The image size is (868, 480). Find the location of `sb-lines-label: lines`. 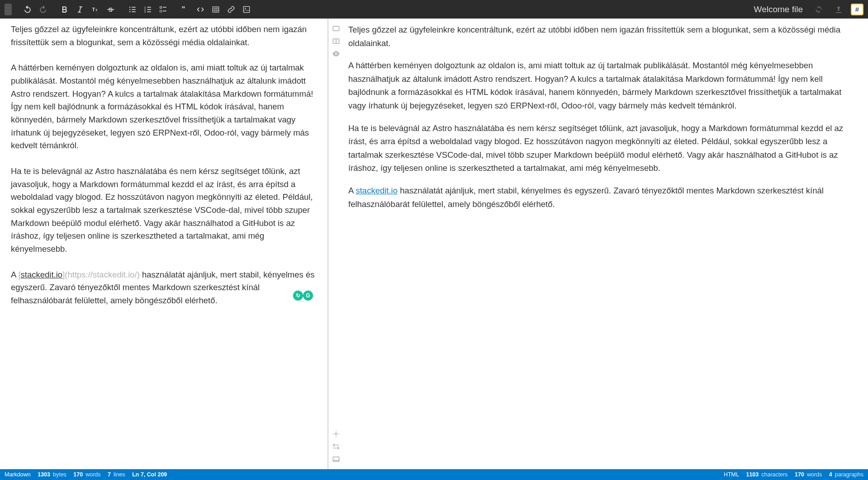

sb-lines-label: lines is located at coordinates (119, 475).